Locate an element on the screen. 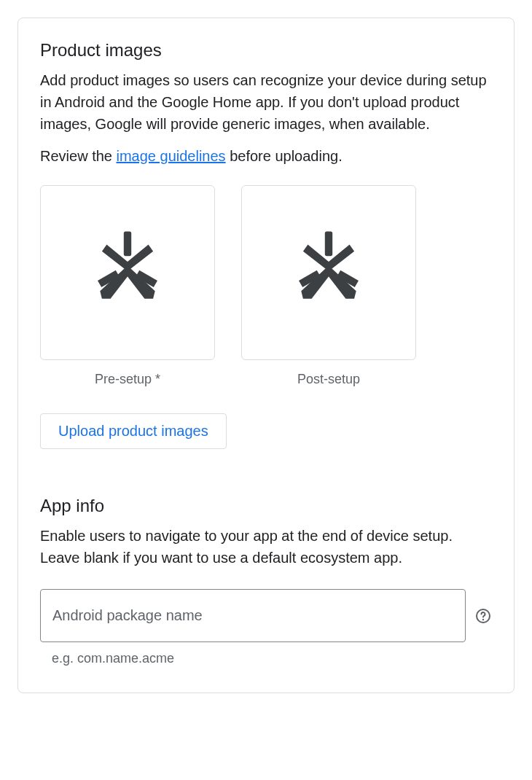 The height and width of the screenshot is (780, 532). product-images-title: Product images is located at coordinates (266, 50).